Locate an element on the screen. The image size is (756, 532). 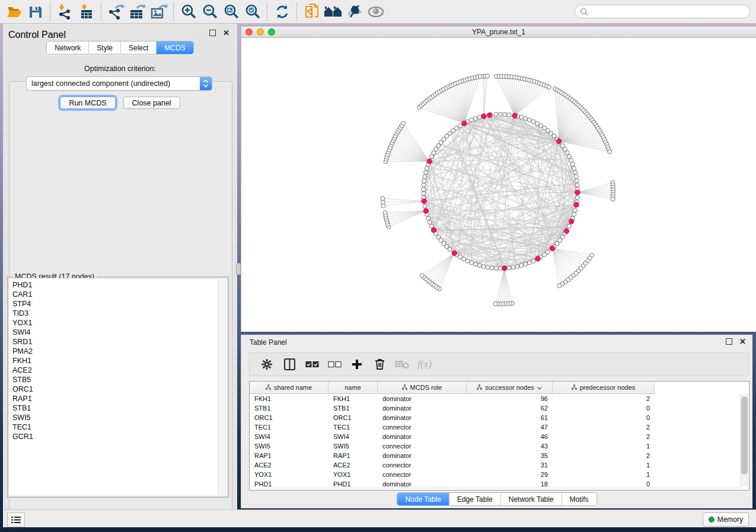
export-network-icon is located at coordinates (116, 12).